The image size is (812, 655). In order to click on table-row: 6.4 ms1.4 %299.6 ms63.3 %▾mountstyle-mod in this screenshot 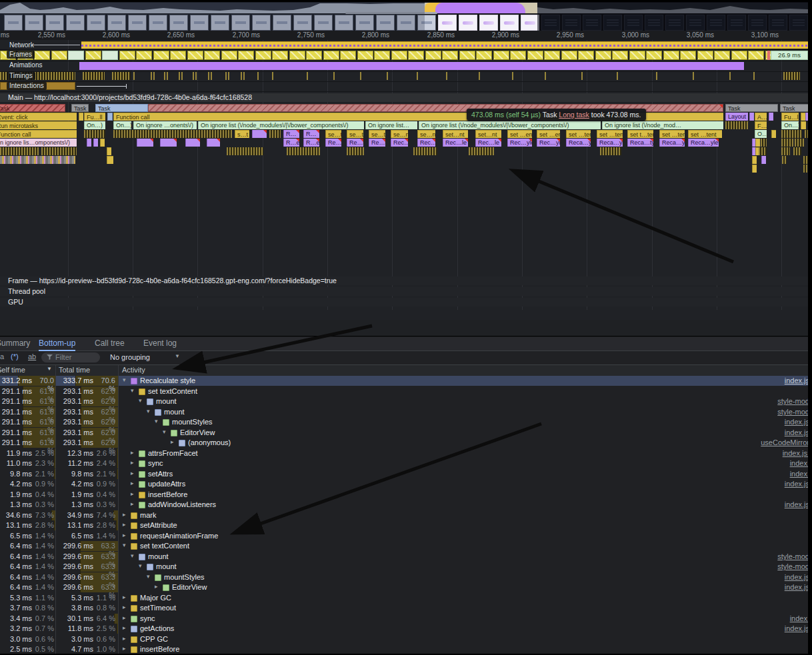, I will do `click(404, 566)`.